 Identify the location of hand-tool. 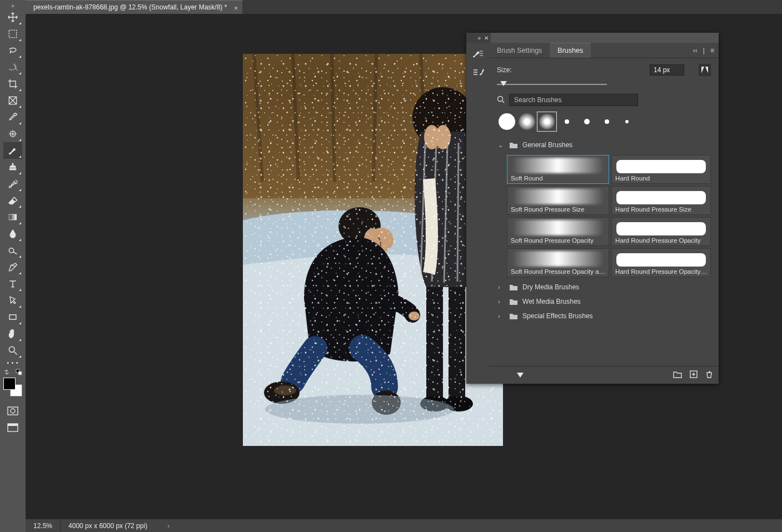
(13, 334).